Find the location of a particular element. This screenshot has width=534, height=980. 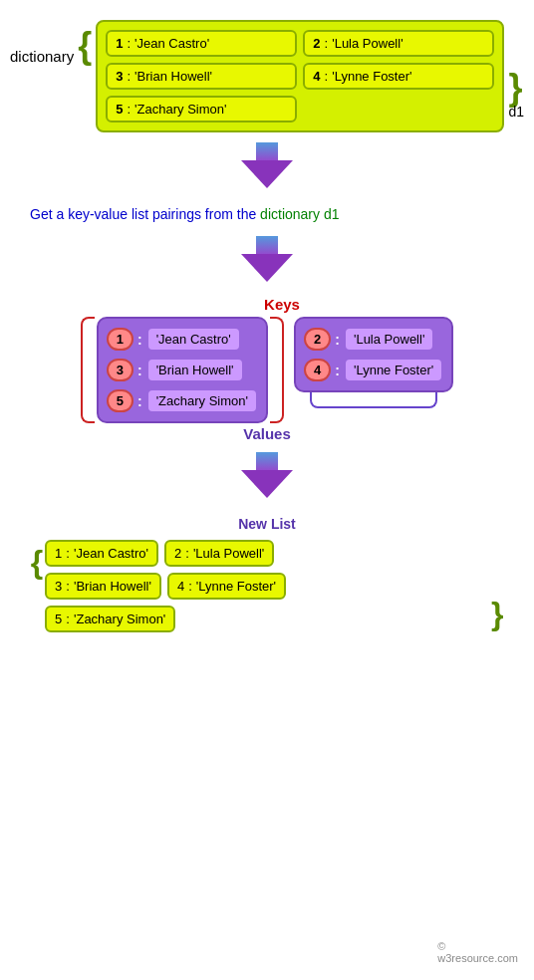

dict-key-1: 1 is located at coordinates (120, 44).